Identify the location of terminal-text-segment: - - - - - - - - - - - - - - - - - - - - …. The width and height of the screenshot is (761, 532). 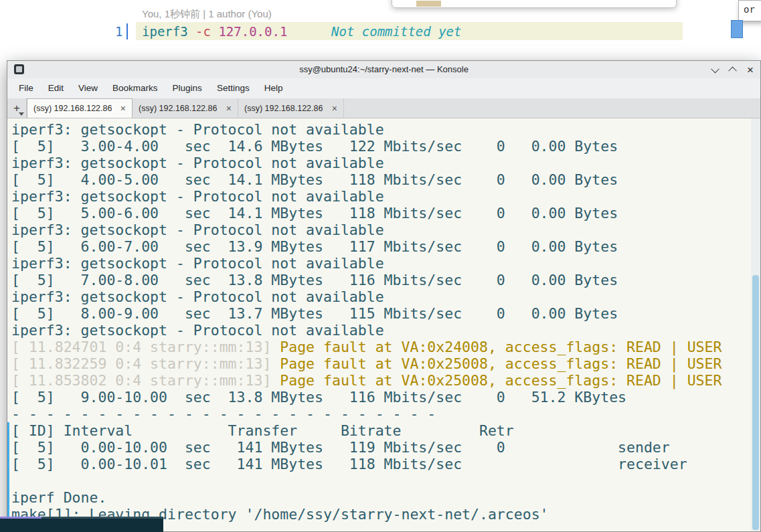
(224, 414).